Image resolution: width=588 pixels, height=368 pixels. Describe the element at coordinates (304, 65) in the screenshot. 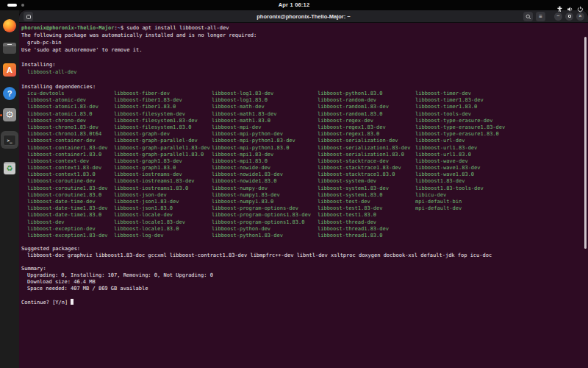

I see `installing-header: Installing:` at that location.